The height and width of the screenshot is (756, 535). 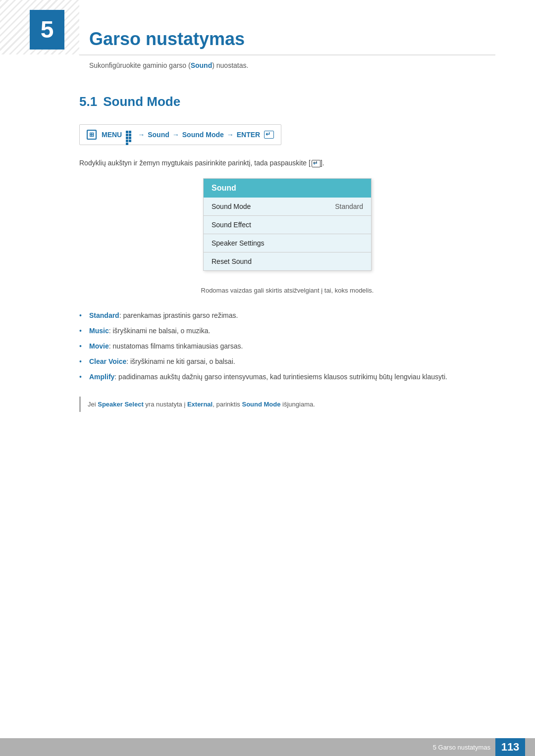 What do you see at coordinates (48, 30) in the screenshot?
I see `chapter-number: 5` at bounding box center [48, 30].